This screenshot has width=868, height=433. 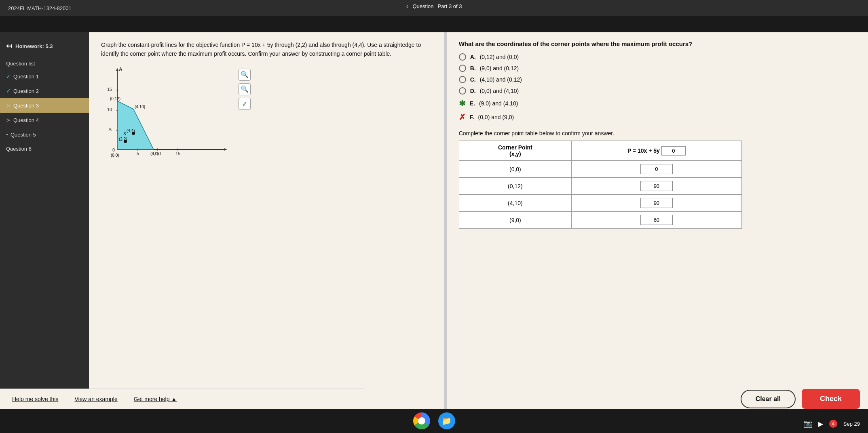 What do you see at coordinates (450, 6) in the screenshot?
I see `part-info: Part 3 of 3` at bounding box center [450, 6].